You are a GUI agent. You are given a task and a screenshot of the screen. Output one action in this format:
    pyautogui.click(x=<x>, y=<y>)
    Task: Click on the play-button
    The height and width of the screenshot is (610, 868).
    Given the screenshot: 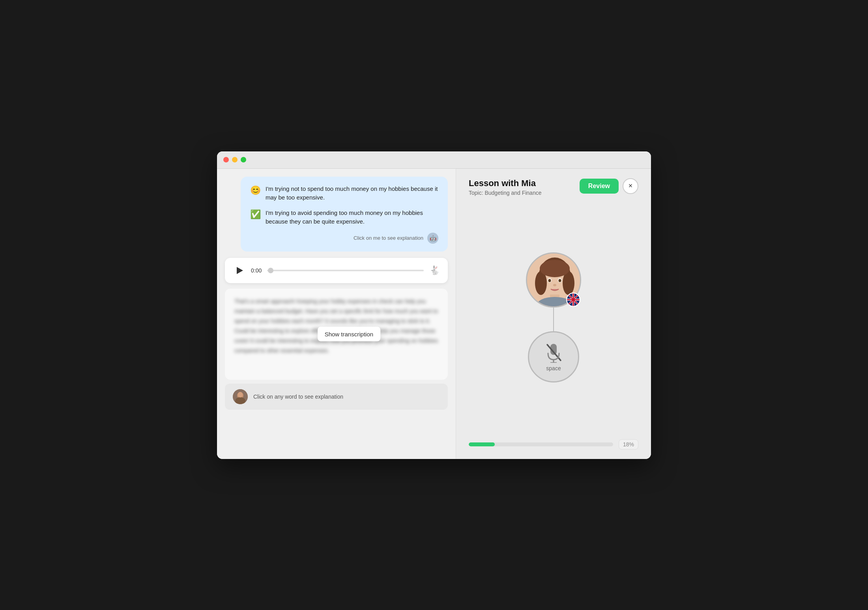 What is the action you would take?
    pyautogui.click(x=239, y=270)
    